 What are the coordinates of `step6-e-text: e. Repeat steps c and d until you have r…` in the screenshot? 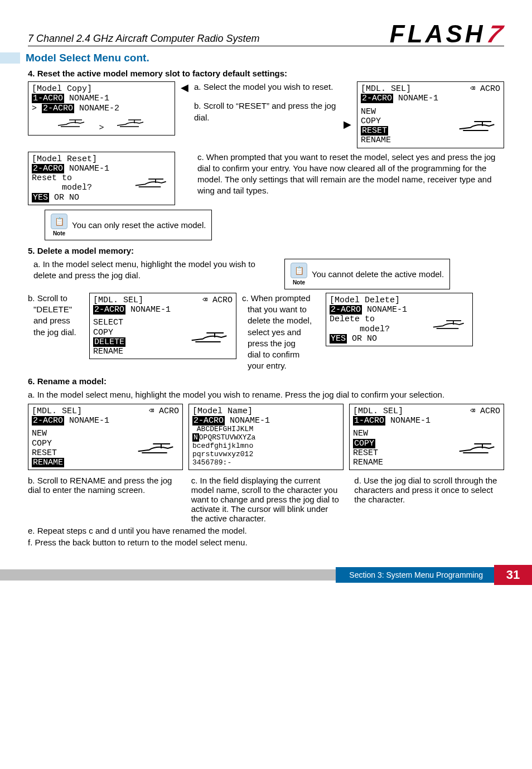 It's located at (266, 531).